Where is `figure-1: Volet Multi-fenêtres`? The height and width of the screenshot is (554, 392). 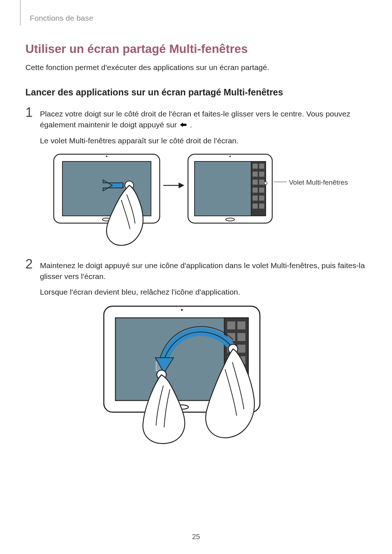
figure-1: Volet Multi-fenêtres is located at coordinates (209, 200).